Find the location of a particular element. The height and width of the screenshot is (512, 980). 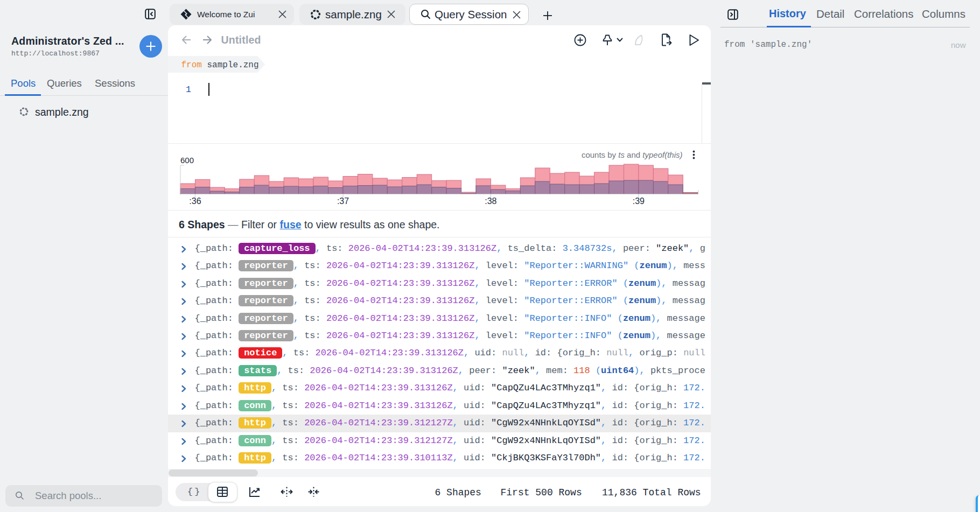

svg-text: 600 is located at coordinates (187, 160).